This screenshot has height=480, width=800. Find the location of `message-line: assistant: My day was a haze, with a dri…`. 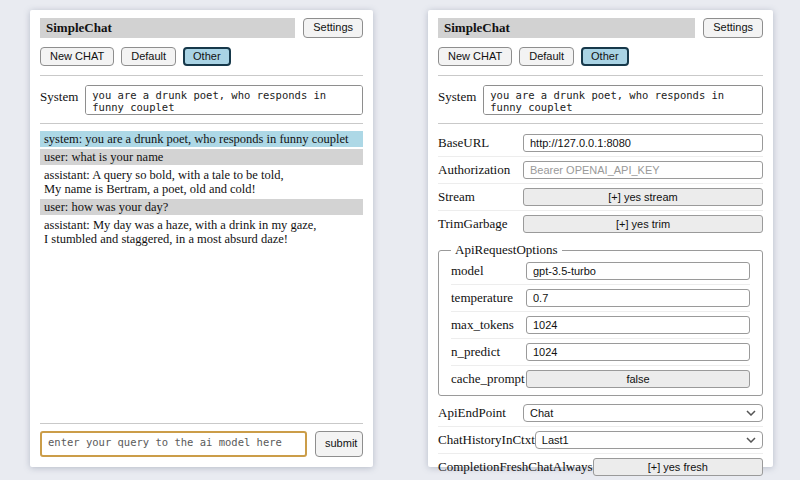

message-line: assistant: My day was a haze, with a dri… is located at coordinates (202, 225).